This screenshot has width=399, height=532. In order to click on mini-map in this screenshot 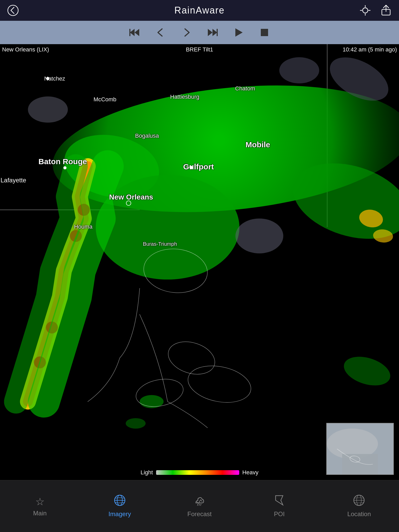, I will do `click(360, 449)`.